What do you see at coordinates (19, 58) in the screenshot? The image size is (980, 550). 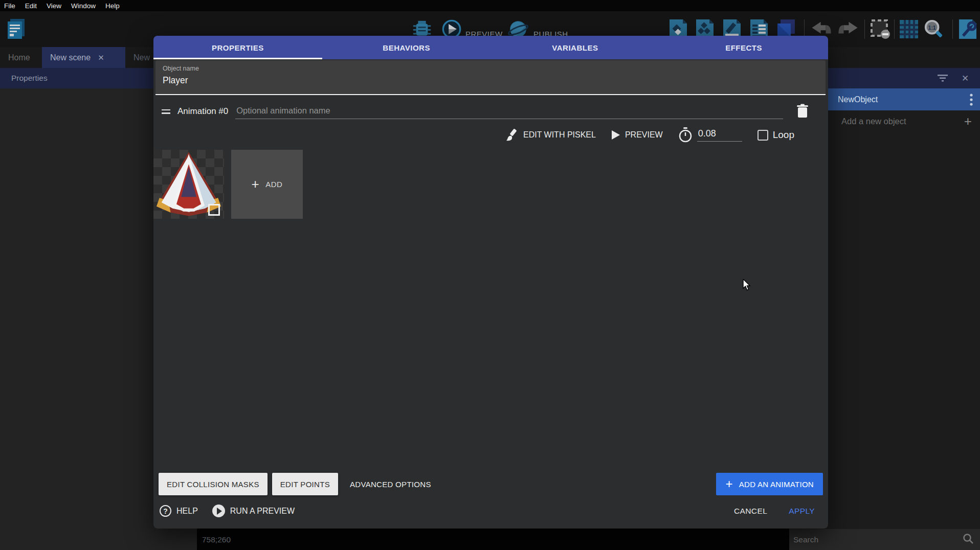 I see `tab-home-label: Home` at bounding box center [19, 58].